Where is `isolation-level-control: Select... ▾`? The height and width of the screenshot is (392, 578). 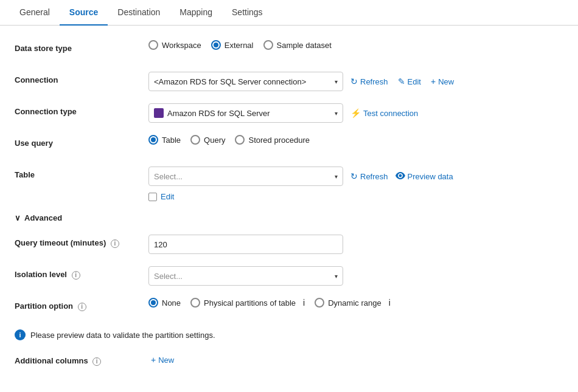
isolation-level-control: Select... ▾ is located at coordinates (356, 276).